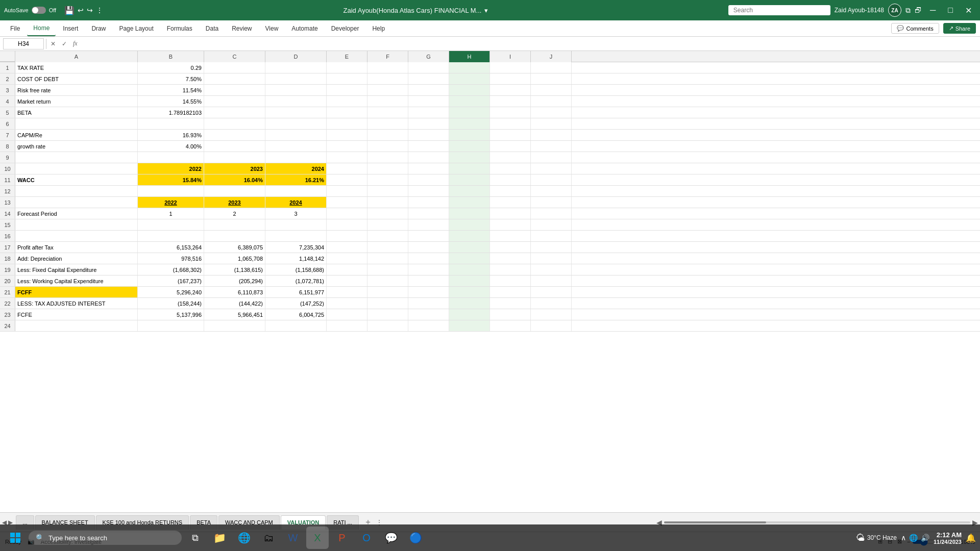 The width and height of the screenshot is (980, 551). I want to click on cell-i13, so click(510, 202).